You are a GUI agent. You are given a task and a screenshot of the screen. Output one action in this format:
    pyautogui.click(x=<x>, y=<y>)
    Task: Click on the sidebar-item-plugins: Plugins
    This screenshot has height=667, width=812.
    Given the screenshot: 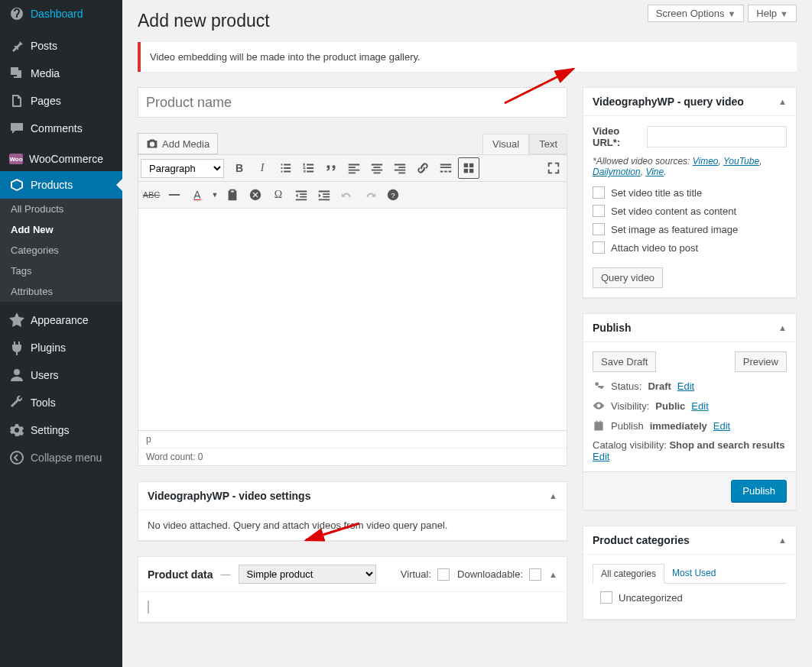 What is the action you would take?
    pyautogui.click(x=61, y=348)
    